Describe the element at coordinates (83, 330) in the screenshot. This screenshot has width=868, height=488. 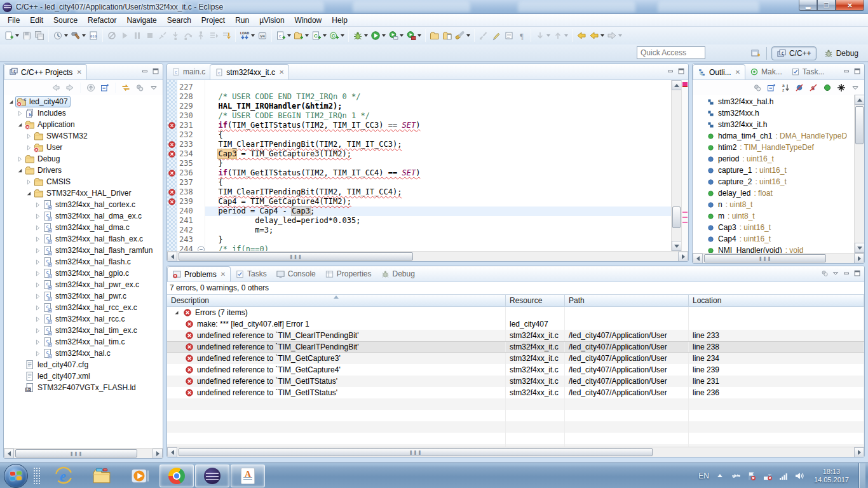
I see `tree-item: cstm32f4xx_hal_tim_ex.c` at that location.